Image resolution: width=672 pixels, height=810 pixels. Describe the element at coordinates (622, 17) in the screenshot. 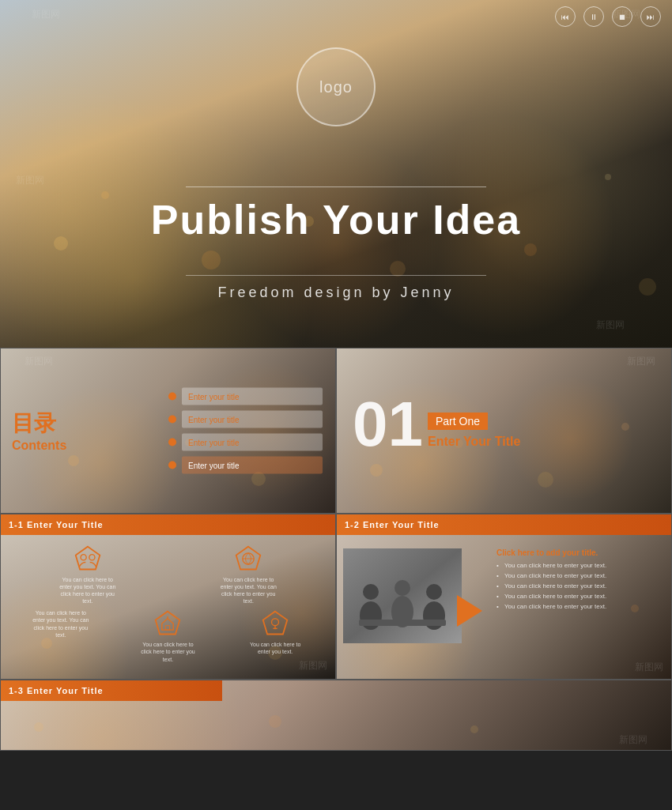

I see `stop-button: ⏹` at that location.